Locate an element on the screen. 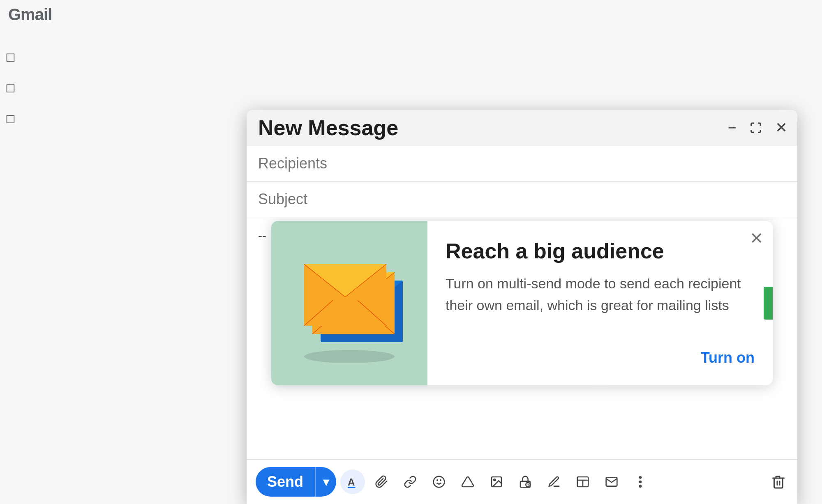 The height and width of the screenshot is (504, 822). signature: -- is located at coordinates (262, 236).